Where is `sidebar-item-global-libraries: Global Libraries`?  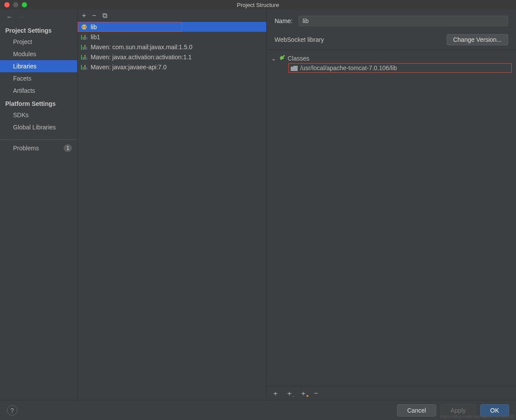
sidebar-item-global-libraries: Global Libraries is located at coordinates (38, 127).